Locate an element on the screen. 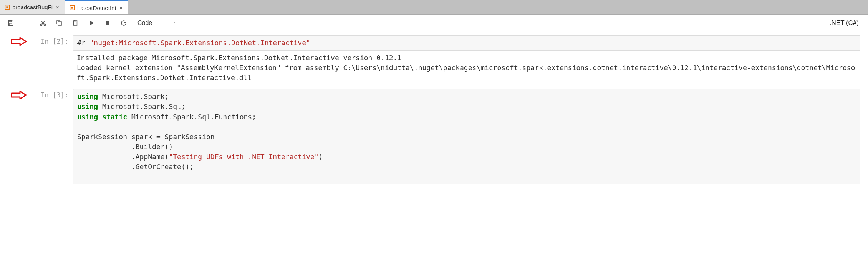 Image resolution: width=868 pixels, height=270 pixels. chevron-down-icon is located at coordinates (175, 23).